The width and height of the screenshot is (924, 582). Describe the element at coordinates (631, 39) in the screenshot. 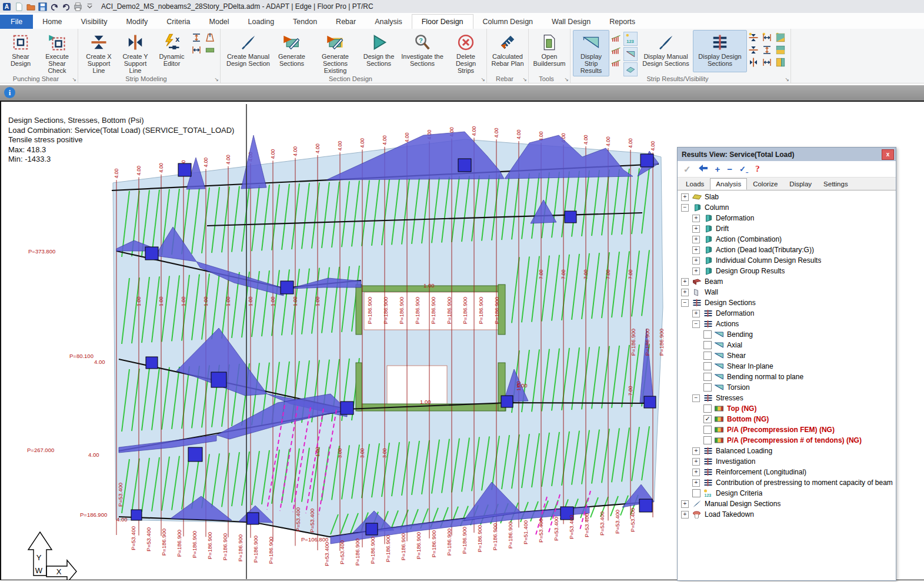

I see `dot-123-icon: 123` at that location.